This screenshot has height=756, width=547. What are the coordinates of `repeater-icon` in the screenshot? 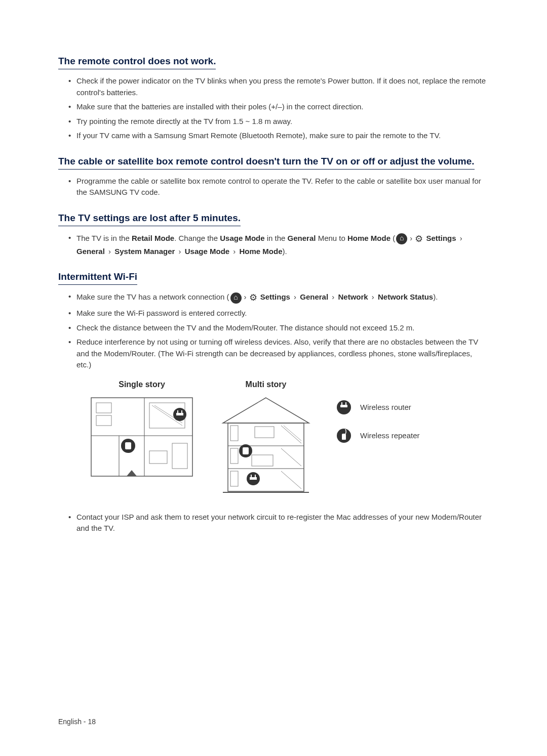 It's located at (344, 436).